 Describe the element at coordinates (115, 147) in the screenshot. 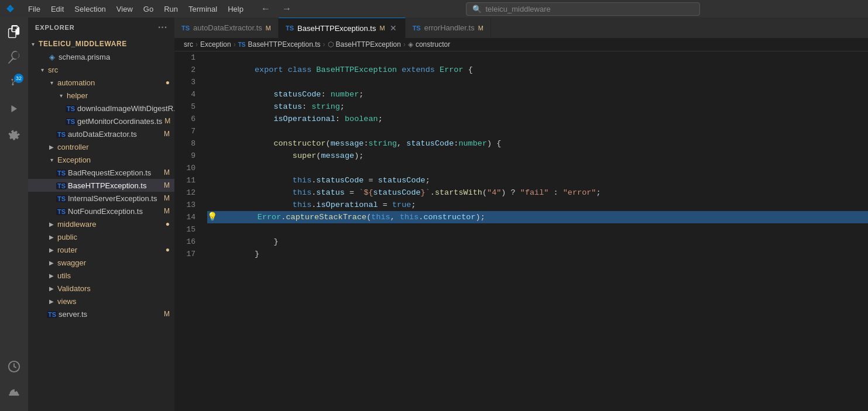

I see `controller-label: controller` at that location.